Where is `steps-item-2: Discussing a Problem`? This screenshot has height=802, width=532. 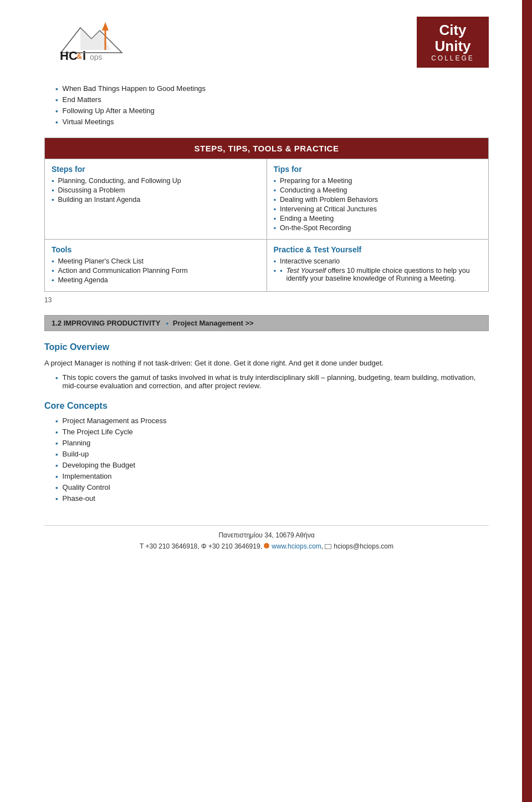
steps-item-2: Discussing a Problem is located at coordinates (156, 190).